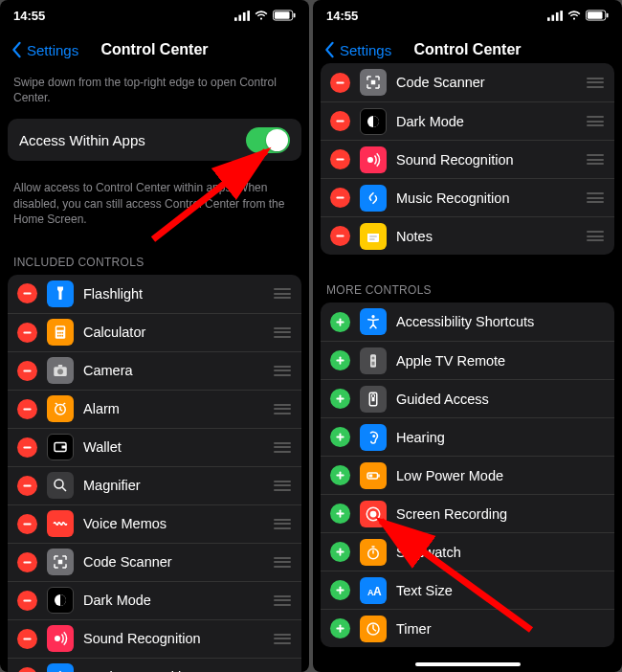  I want to click on control-row-tvremote: Apple TV Remote, so click(467, 360).